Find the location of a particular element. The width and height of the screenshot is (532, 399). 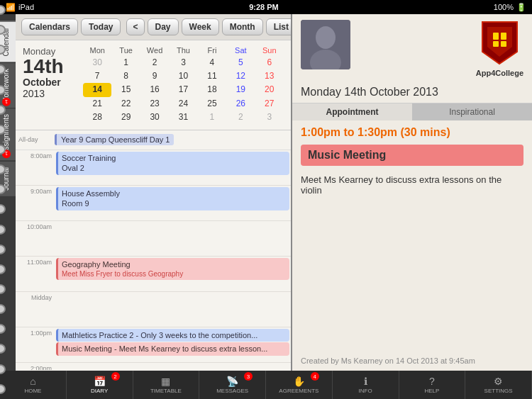

time-content-midday is located at coordinates (173, 309).